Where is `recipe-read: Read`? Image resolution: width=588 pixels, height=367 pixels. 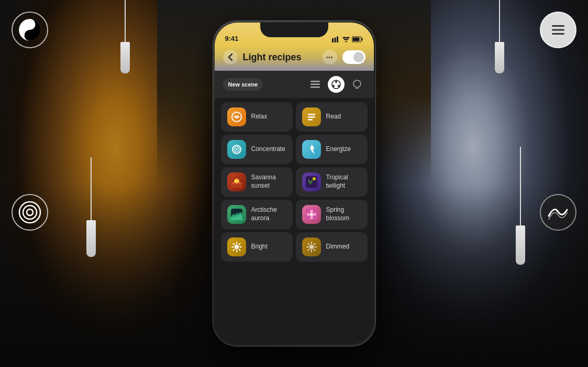 recipe-read: Read is located at coordinates (332, 117).